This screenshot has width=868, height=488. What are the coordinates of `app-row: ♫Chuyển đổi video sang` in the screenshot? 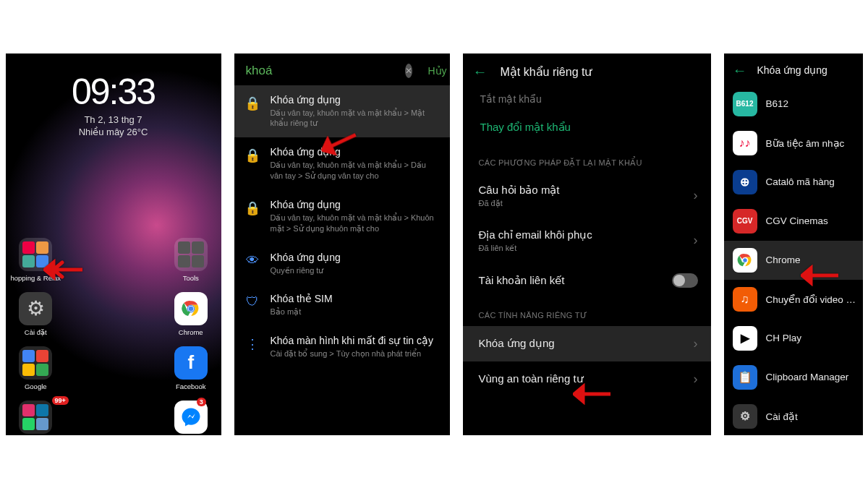 It's located at (793, 299).